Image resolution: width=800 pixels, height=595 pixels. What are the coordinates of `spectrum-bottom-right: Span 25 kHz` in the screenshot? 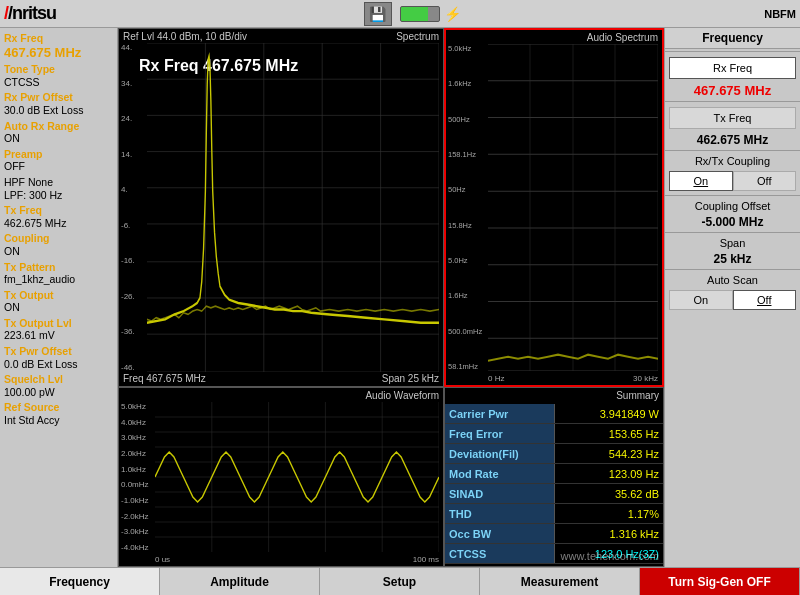 It's located at (410, 378).